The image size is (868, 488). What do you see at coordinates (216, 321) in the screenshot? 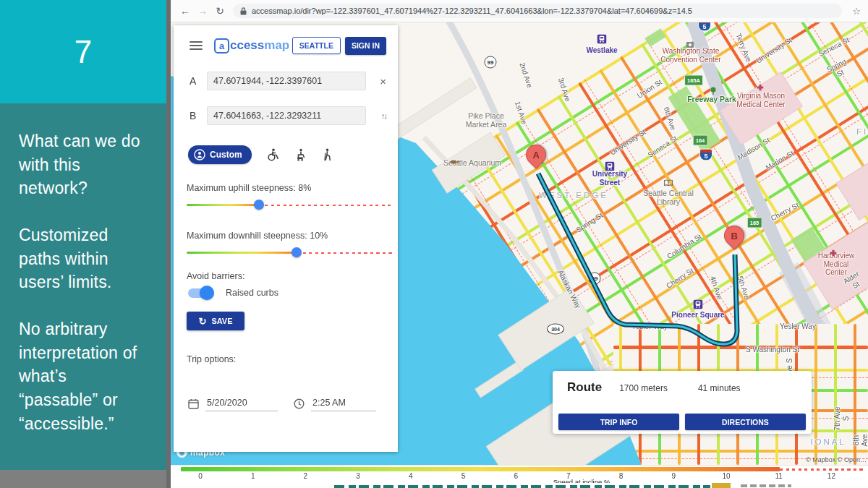
I see `save-button: ↻ SAVE` at bounding box center [216, 321].